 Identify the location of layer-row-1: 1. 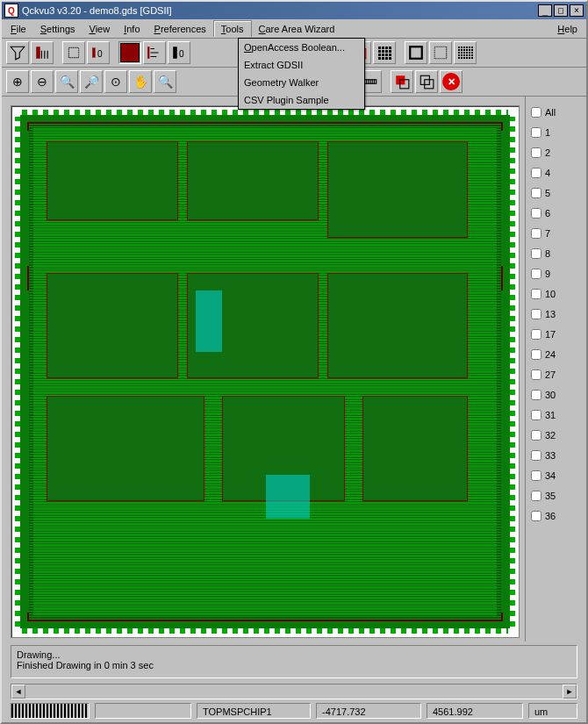
(556, 132).